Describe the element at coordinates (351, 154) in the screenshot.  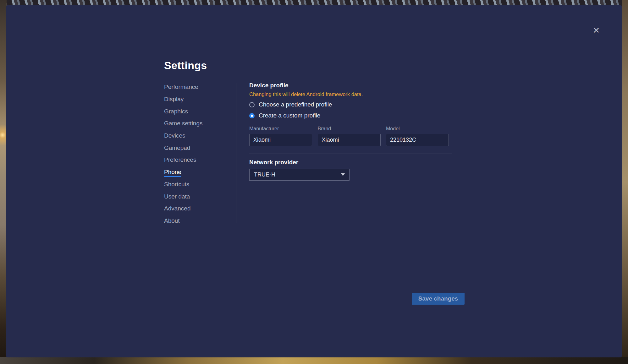
I see `horizontal-divider` at that location.